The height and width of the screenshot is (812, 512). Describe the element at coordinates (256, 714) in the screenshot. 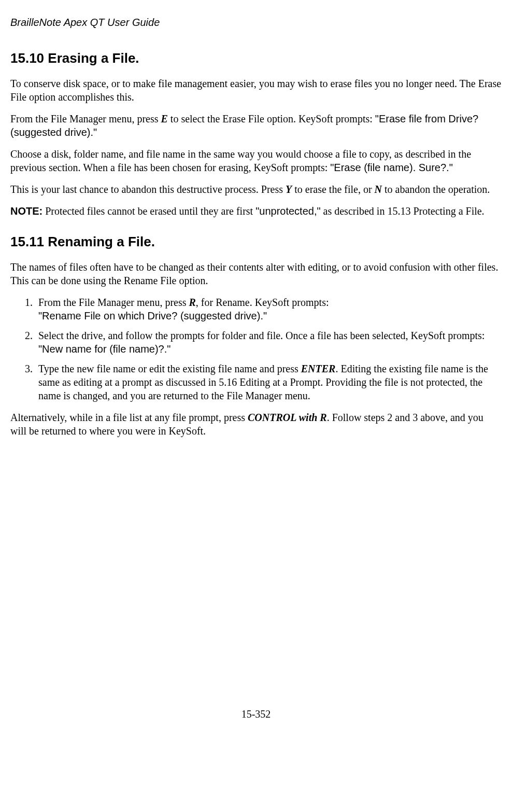

I see `page-number: 15-352` at that location.